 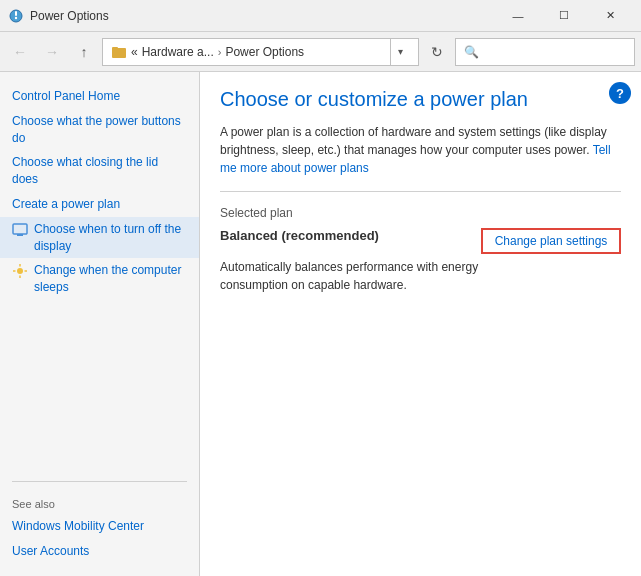 What do you see at coordinates (100, 526) in the screenshot?
I see `sidebar-item-mobility-center: Windows Mobility Center` at bounding box center [100, 526].